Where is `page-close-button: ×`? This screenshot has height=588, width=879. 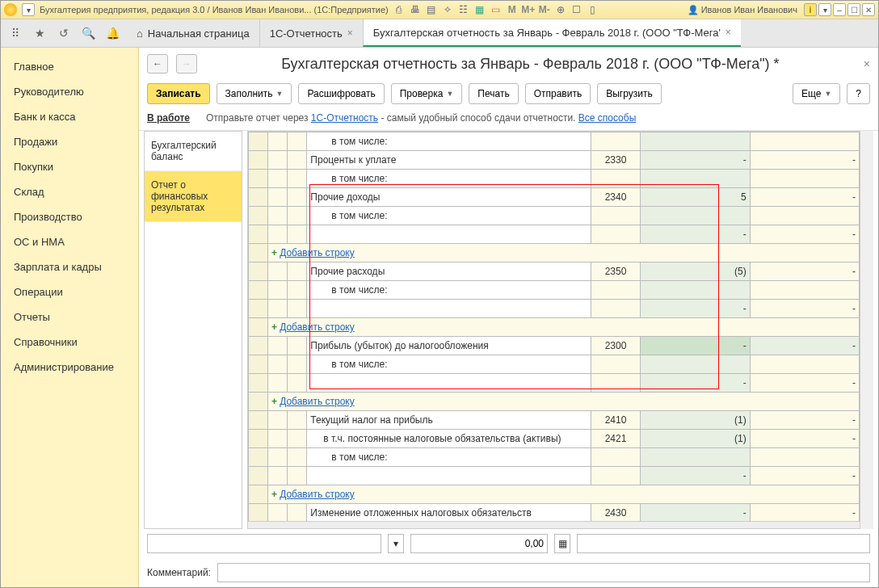
page-close-button: × is located at coordinates (867, 64).